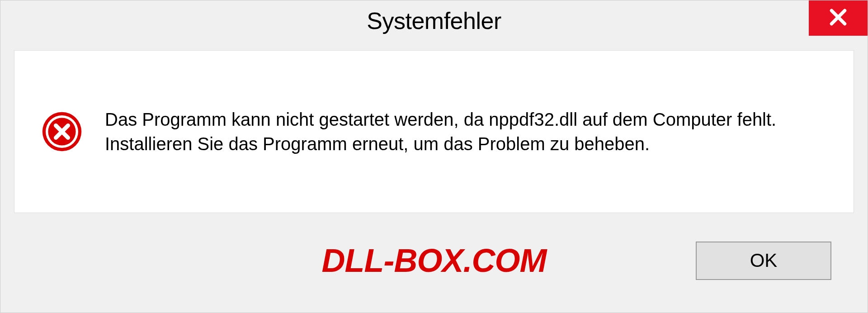 Image resolution: width=868 pixels, height=313 pixels. What do you see at coordinates (434, 21) in the screenshot?
I see `dialog-title: Systemfehler` at bounding box center [434, 21].